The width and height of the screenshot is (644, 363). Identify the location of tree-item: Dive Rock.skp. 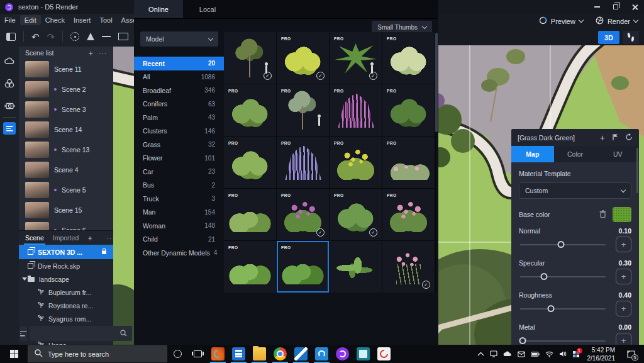
(66, 265).